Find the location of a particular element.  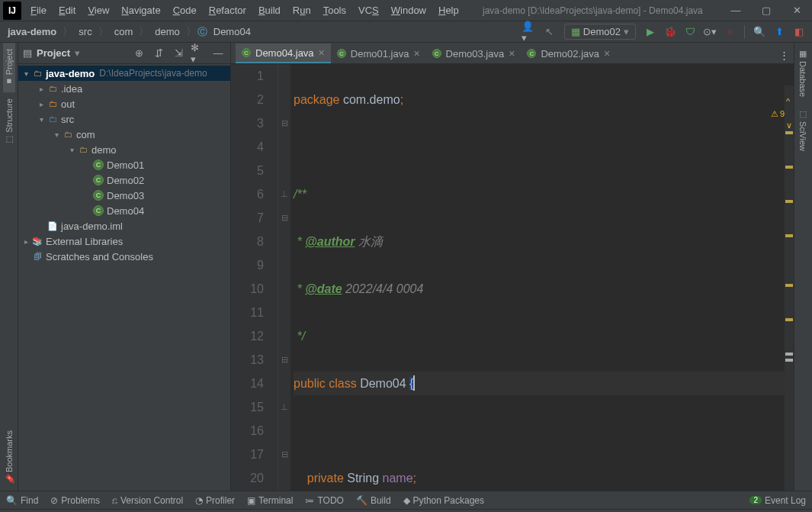

editor-more-icon: ⋮ is located at coordinates (784, 55).